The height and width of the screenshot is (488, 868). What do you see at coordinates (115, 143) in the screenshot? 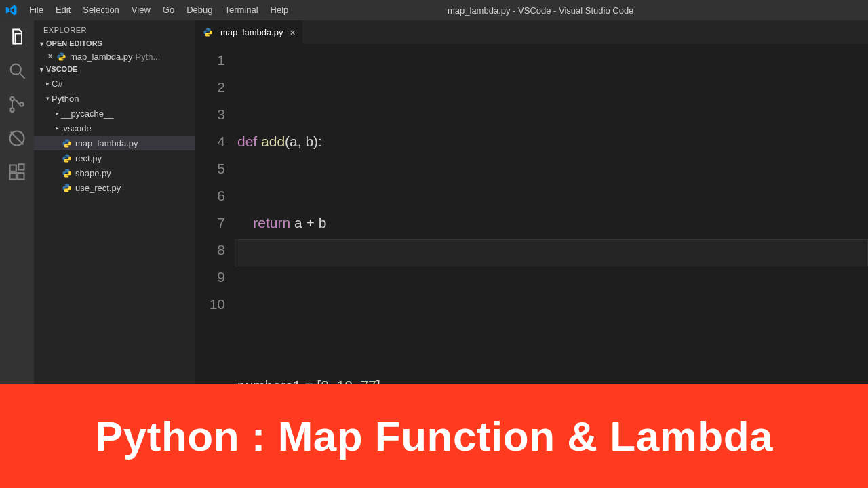
I see `file-map-lambda: map_lambda.py` at bounding box center [115, 143].